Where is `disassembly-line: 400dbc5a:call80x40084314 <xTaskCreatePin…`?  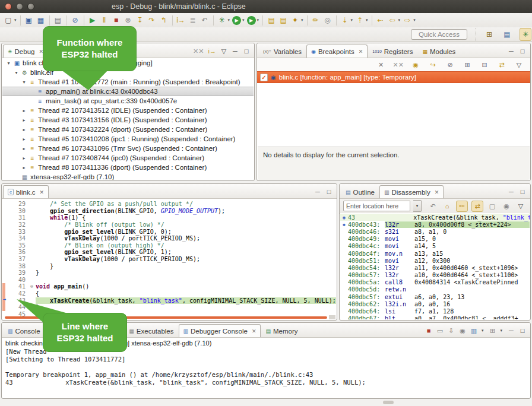 disassembly-line: 400dbc5a:call80x40084314 <xTaskCreatePin… is located at coordinates (435, 283).